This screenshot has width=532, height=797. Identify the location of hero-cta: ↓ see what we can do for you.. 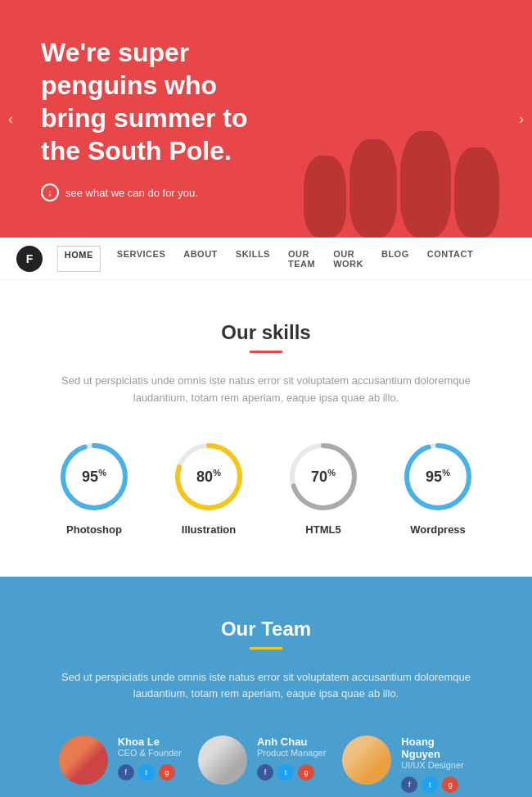
(147, 192).